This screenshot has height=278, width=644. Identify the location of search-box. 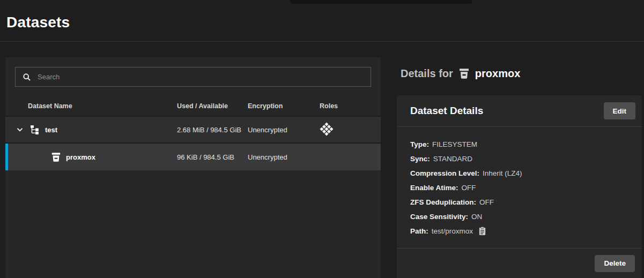
(193, 77).